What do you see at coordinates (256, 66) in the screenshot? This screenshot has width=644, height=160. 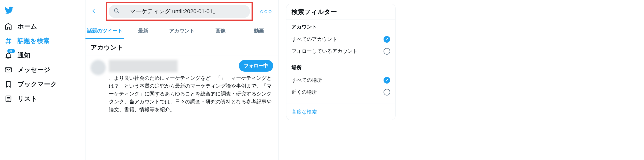 I see `follow-button: フォロー中` at bounding box center [256, 66].